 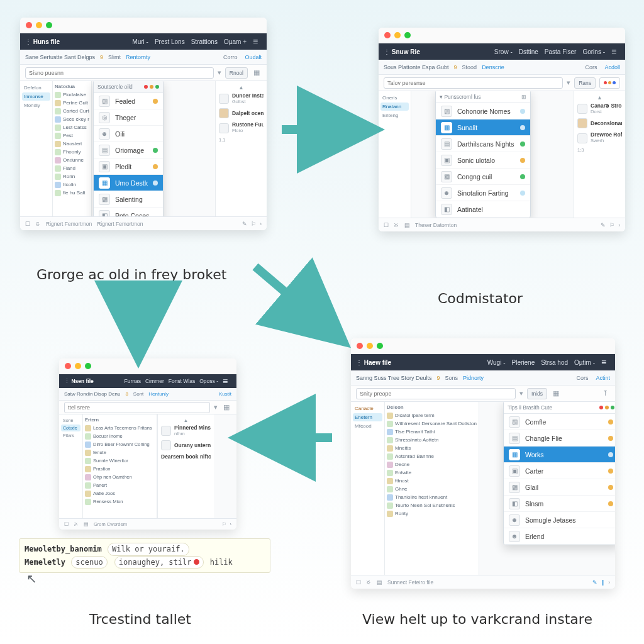 I want to click on tree-row: Thaniolire hest knnuent, so click(x=431, y=497).